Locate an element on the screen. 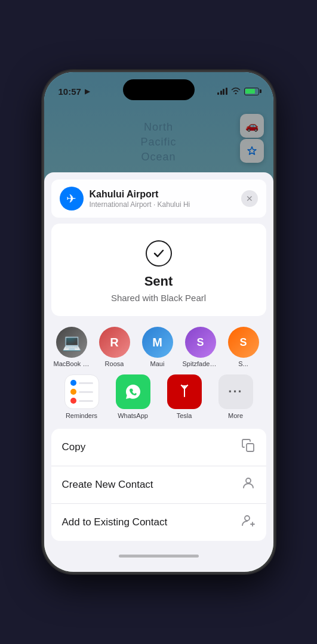 Image resolution: width=317 pixels, height=644 pixels. create-contact-label: Create New Contact is located at coordinates (107, 485).